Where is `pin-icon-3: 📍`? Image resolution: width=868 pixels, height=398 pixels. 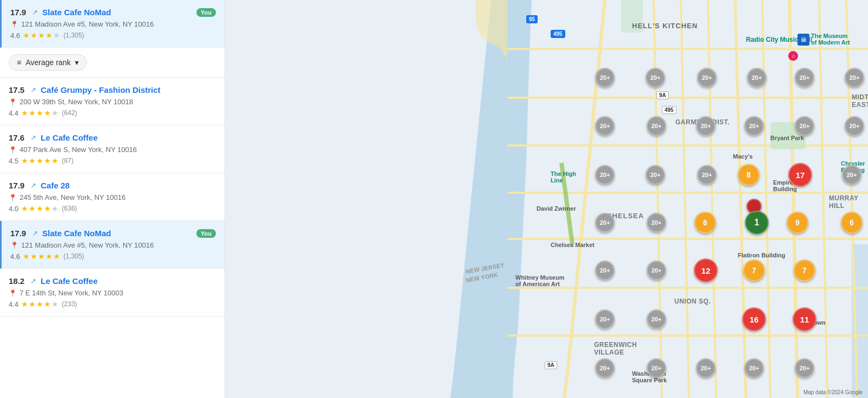
pin-icon-3: 📍 is located at coordinates (14, 245).